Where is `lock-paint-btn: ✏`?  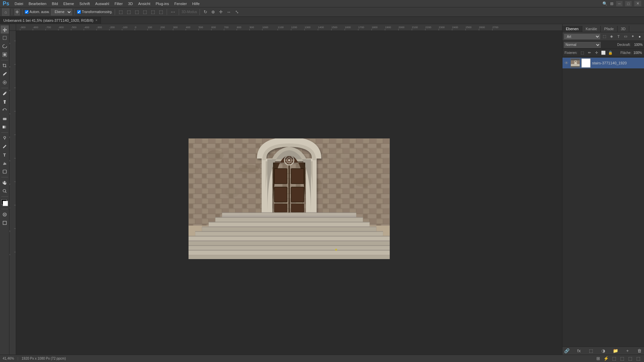
lock-paint-btn: ✏ is located at coordinates (589, 53).